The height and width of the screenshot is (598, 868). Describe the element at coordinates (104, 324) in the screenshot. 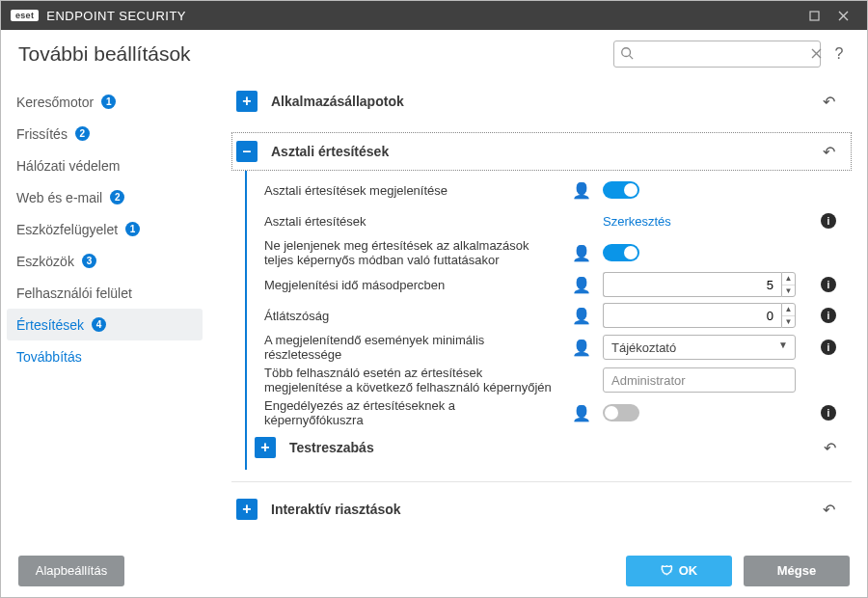

I see `sidebar-item-notifications: Értesítések 4` at that location.